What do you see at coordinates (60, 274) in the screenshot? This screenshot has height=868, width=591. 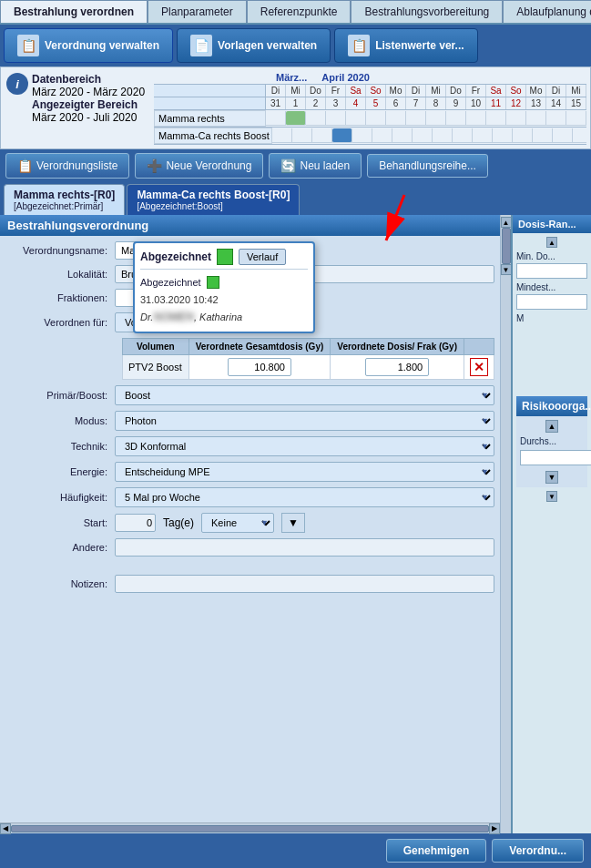 I see `lokalitaet-label: Lokalität:` at bounding box center [60, 274].